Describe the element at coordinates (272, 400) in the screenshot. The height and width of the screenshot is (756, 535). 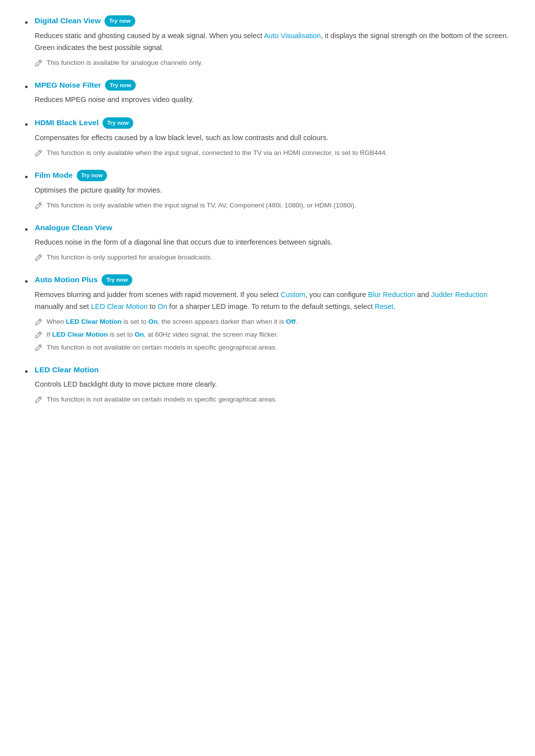
I see `note-list-led-clear-motion: This function is not available on certai…` at that location.